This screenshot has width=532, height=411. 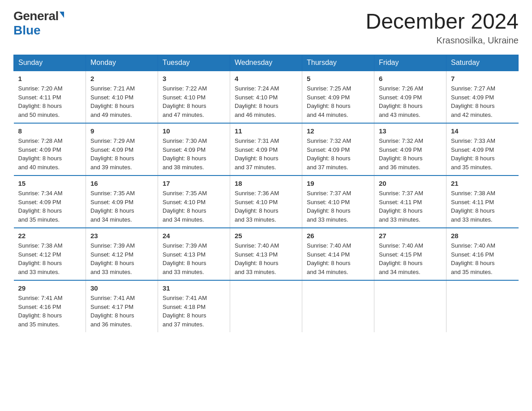 What do you see at coordinates (194, 184) in the screenshot?
I see `day-number: 17` at bounding box center [194, 184].